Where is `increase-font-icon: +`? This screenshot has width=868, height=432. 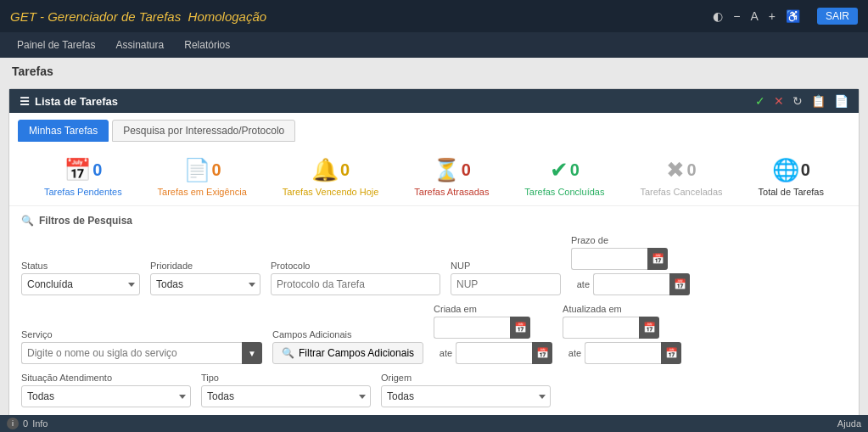 increase-font-icon: + is located at coordinates (772, 16).